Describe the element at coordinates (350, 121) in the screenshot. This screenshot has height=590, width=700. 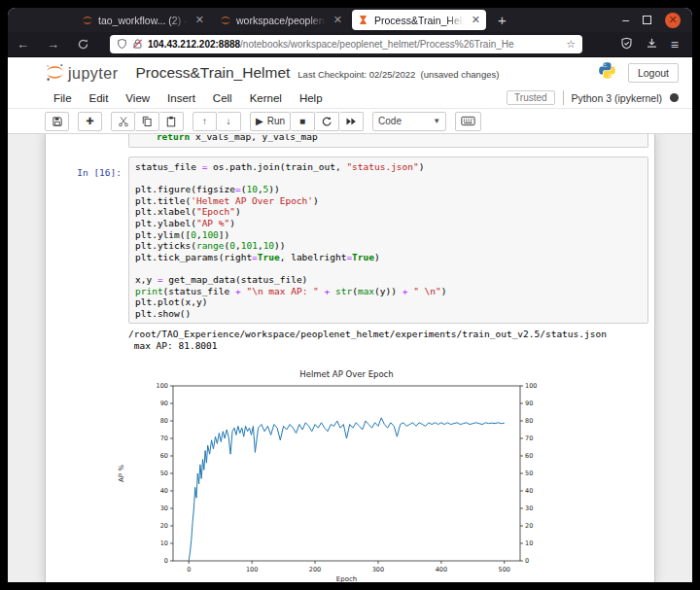
I see `jupyter-toolbar: ✚ ↑ ↓ ▶Run ■ Code▼` at that location.